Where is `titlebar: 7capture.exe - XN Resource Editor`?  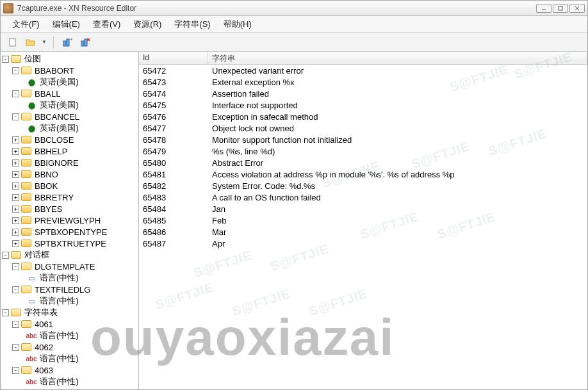 titlebar: 7capture.exe - XN Resource Editor is located at coordinates (294, 8).